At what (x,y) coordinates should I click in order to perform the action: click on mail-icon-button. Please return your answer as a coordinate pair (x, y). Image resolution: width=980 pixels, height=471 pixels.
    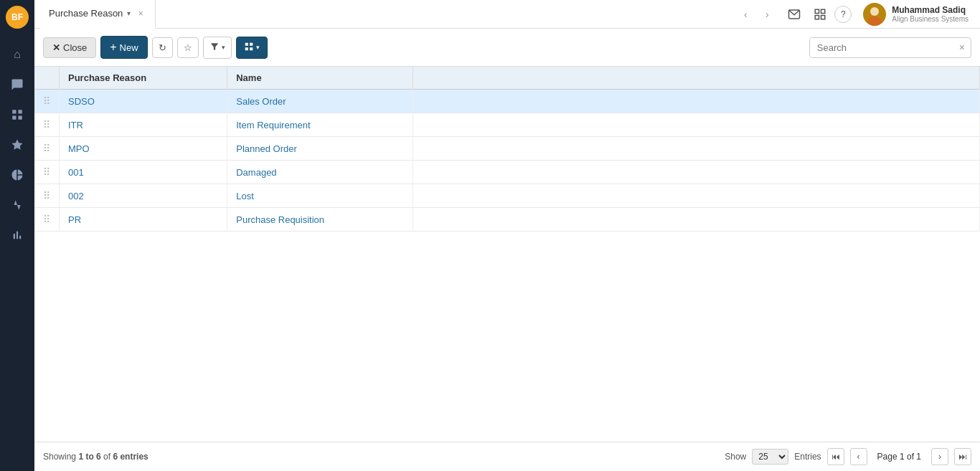
    Looking at the image, I should click on (794, 14).